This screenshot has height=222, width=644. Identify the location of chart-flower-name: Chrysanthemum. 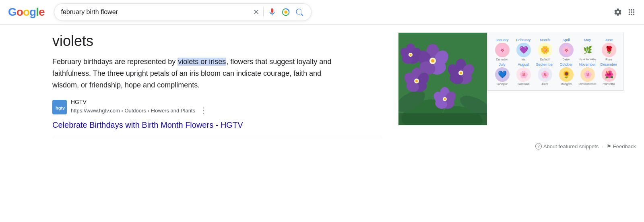
(587, 84).